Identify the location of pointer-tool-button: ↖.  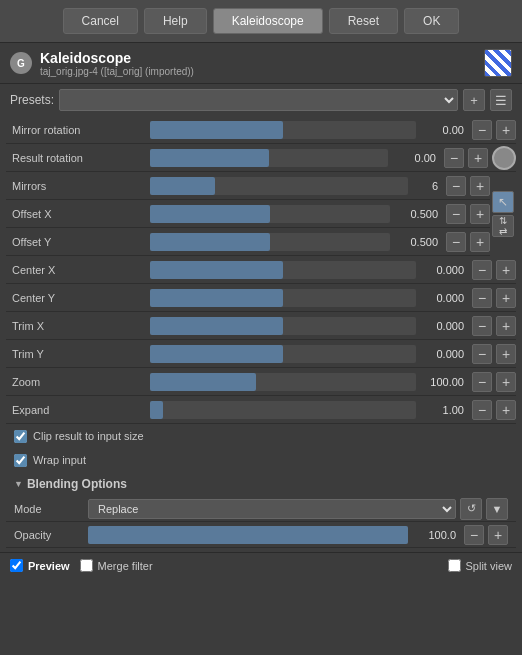
(503, 202).